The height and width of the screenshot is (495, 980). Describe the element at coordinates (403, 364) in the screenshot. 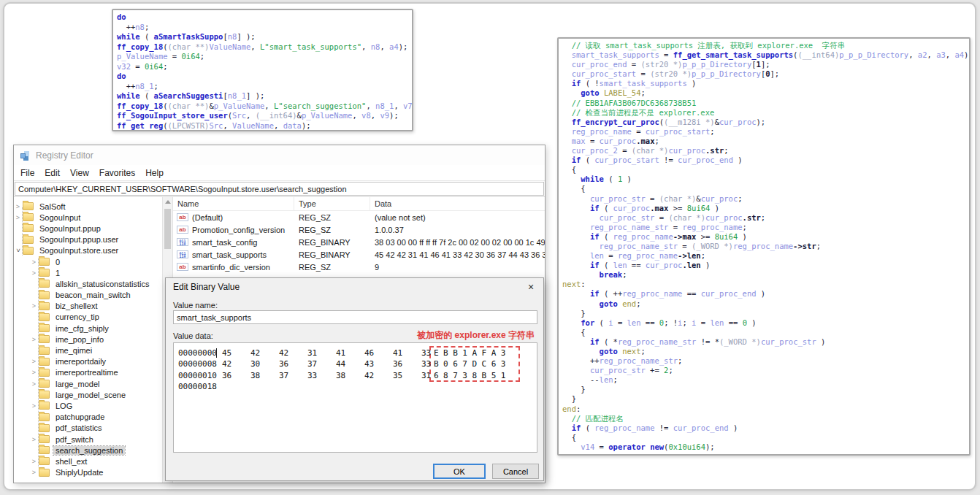

I see `hex-byte: 36` at that location.